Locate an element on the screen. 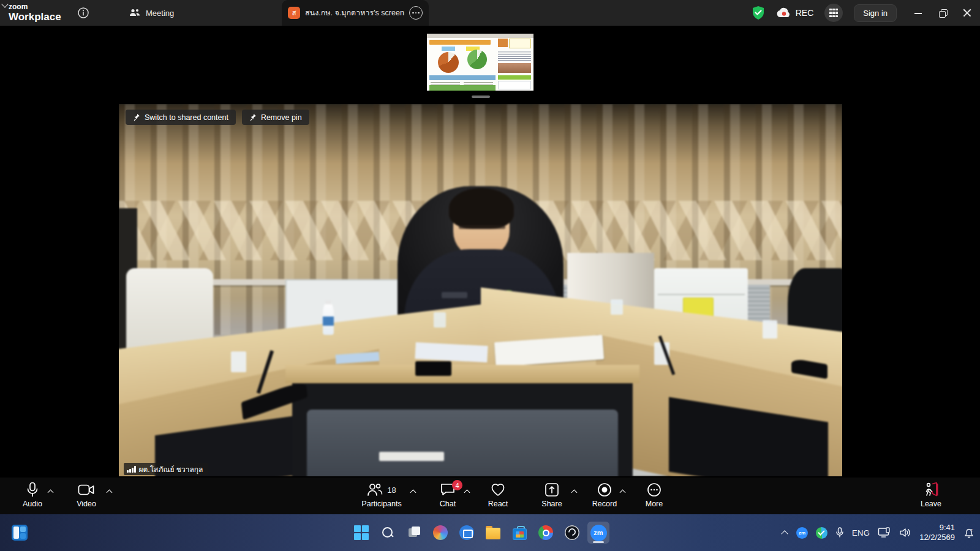 This screenshot has height=551, width=980. remove-pin-button: Remove pin is located at coordinates (276, 118).